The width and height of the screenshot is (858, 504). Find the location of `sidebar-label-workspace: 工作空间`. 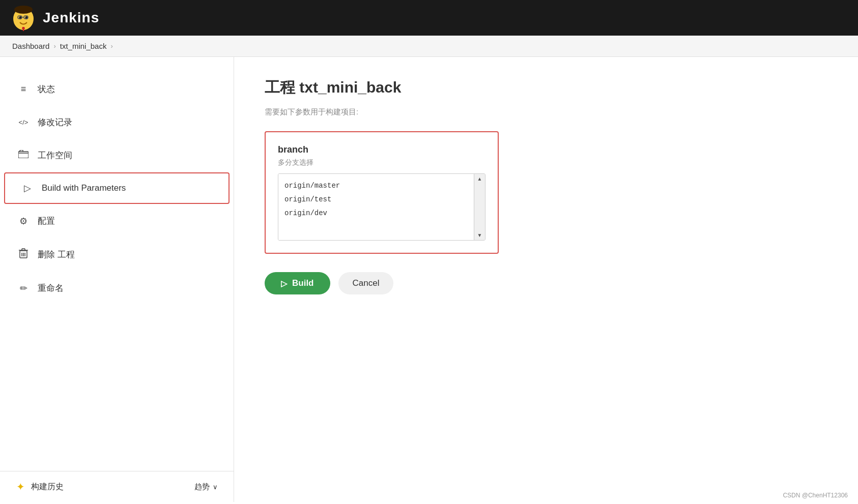

sidebar-label-workspace: 工作空间 is located at coordinates (55, 156).